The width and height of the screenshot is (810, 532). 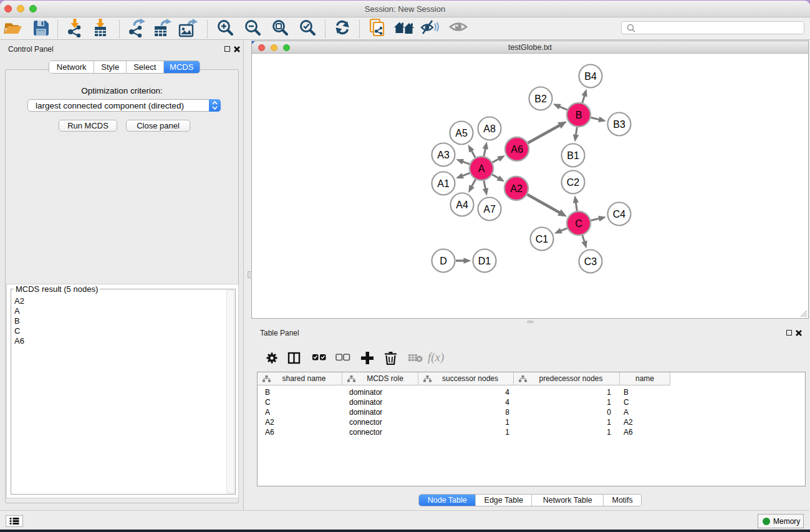 What do you see at coordinates (489, 210) in the screenshot?
I see `svg-text: A7` at bounding box center [489, 210].